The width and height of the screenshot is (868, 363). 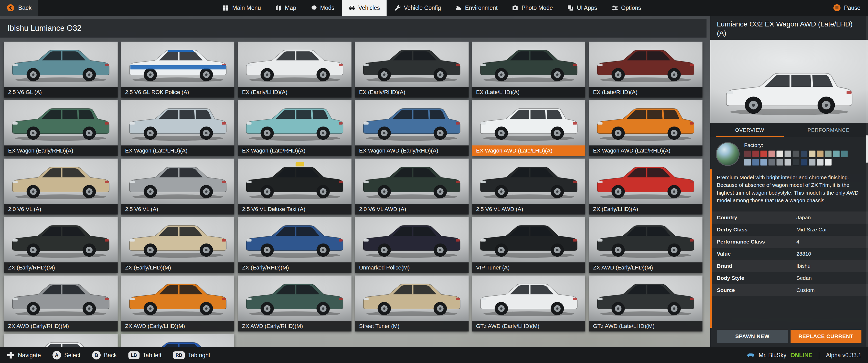 I want to click on page-title-bar: Ibishu Lumiance O32, so click(x=353, y=28).